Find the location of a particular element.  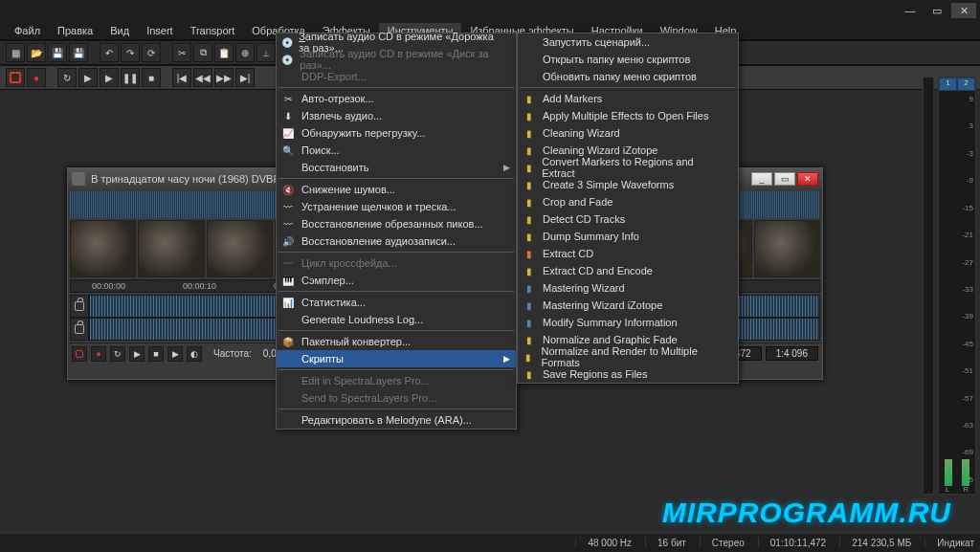

trim-button: ⟂ is located at coordinates (266, 53).